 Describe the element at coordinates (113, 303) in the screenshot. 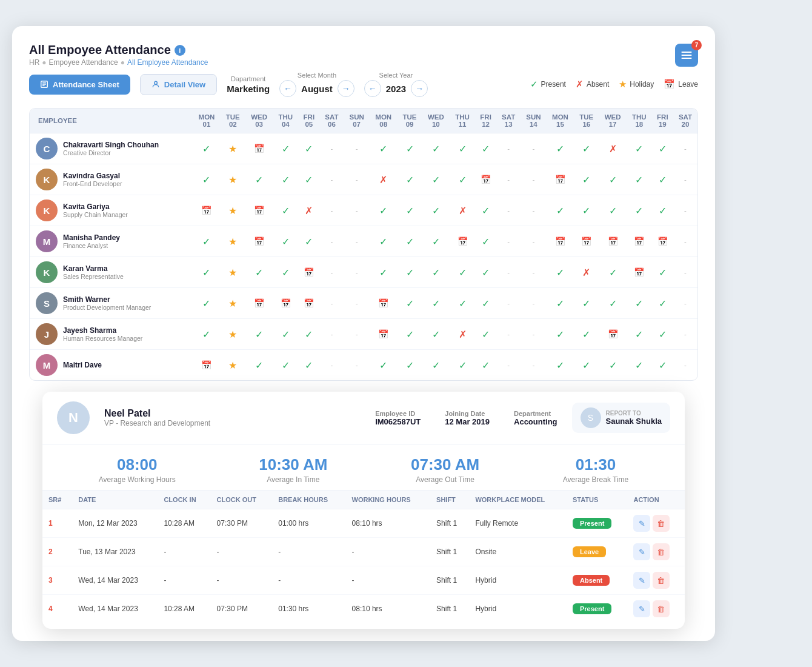

I see `emp-info: S Smith Warner Product Development Manag…` at that location.